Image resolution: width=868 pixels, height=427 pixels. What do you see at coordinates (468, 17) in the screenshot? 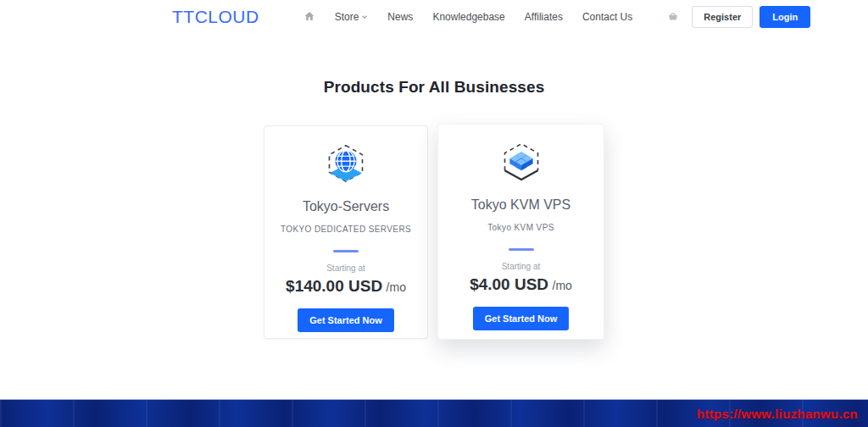
I see `main-nav: Store News Knowledgebase Affiliates Cont…` at bounding box center [468, 17].